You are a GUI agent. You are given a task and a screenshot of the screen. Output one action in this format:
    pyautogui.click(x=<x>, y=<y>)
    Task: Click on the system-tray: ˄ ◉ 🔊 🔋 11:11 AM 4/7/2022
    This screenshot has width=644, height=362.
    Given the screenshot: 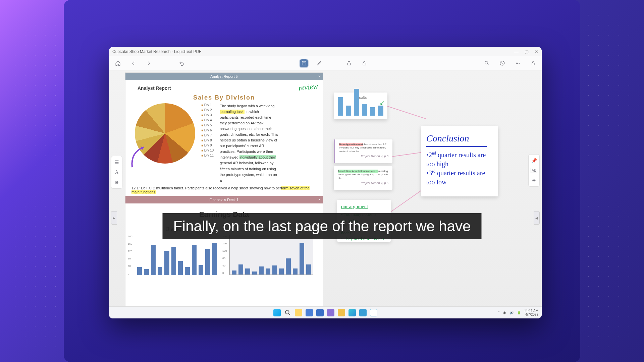 What is the action you would take?
    pyautogui.click(x=518, y=313)
    